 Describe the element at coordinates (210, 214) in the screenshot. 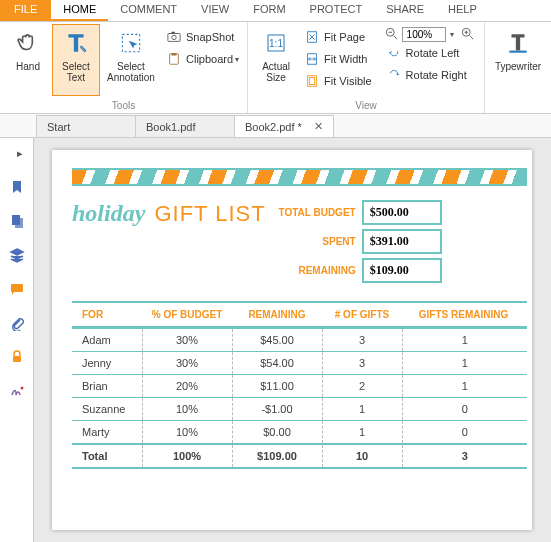

I see `title-giftlist: GIFT LIST` at that location.